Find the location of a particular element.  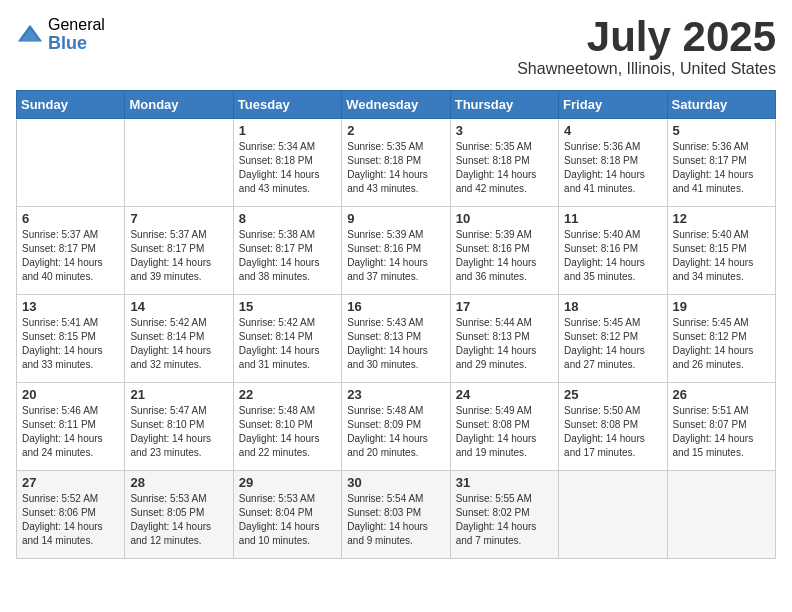

calendar-cell: 15Sunrise: 5:42 AMSunset: 8:14 PMDayligh… is located at coordinates (287, 339).